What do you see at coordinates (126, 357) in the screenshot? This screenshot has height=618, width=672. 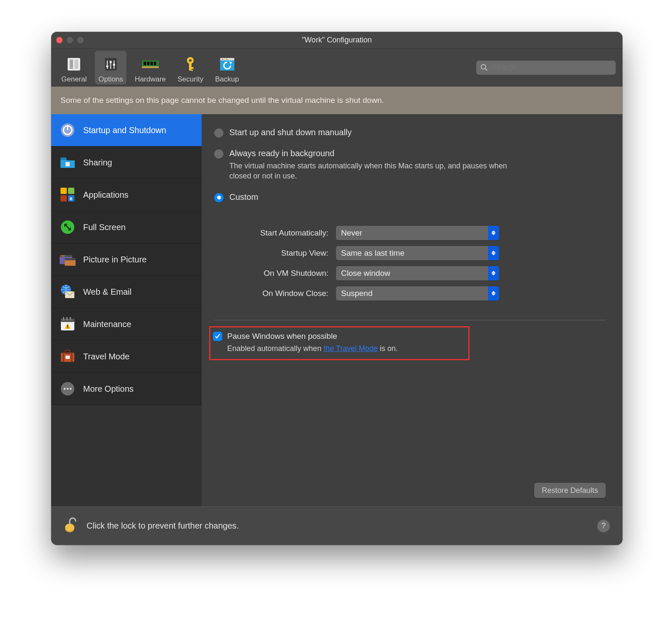 I see `sidebar-item-travel: Travel Mode` at bounding box center [126, 357].